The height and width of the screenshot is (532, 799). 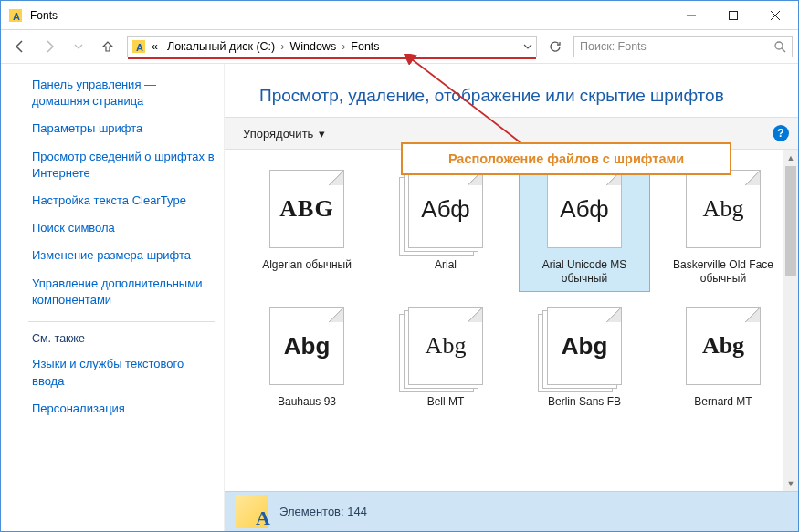 I want to click on breadcrumb-item: Windows, so click(x=312, y=47).